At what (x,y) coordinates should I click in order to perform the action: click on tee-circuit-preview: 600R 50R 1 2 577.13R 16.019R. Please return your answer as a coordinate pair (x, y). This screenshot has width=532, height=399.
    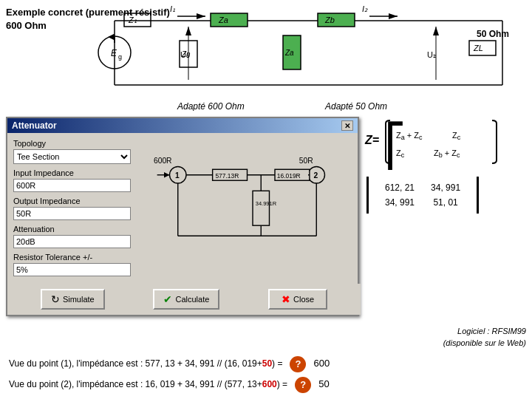
    Looking at the image, I should click on (247, 194).